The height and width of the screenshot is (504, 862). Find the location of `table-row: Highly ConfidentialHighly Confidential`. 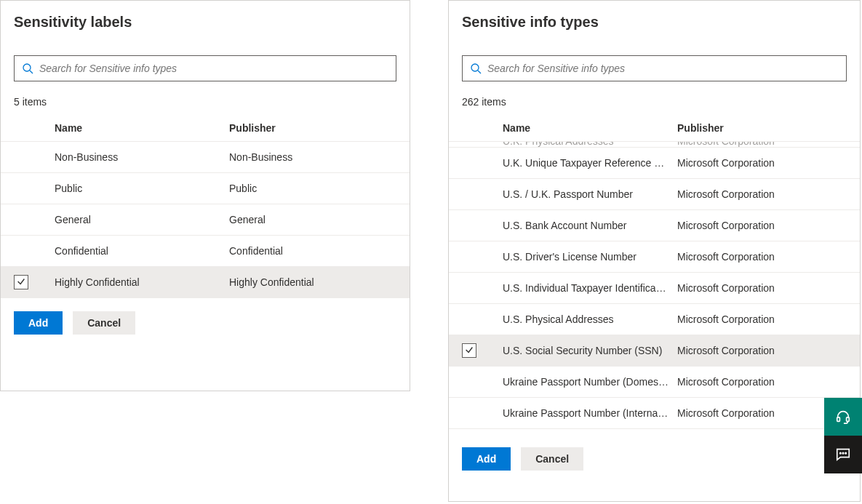

table-row: Highly ConfidentialHighly Confidential is located at coordinates (205, 282).